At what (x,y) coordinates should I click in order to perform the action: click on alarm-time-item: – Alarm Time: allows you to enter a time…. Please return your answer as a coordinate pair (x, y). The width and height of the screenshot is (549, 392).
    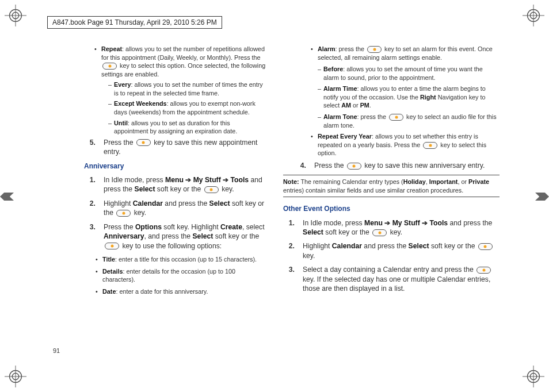
    Looking at the image, I should click on (409, 97).